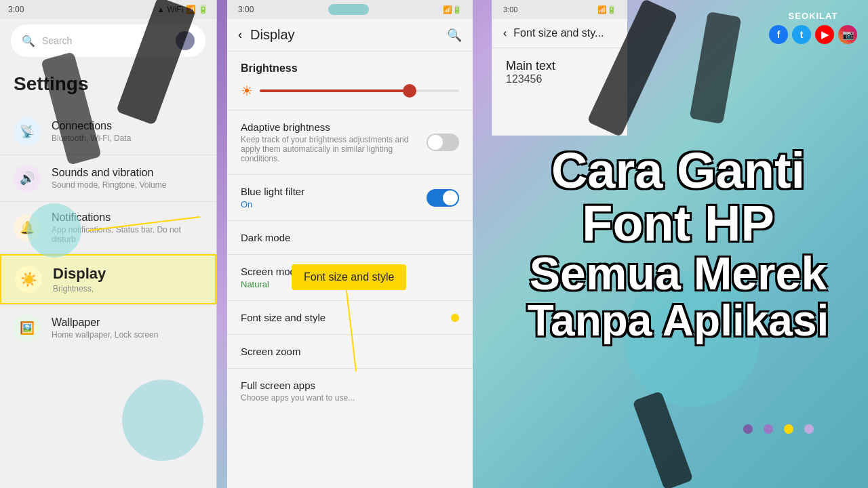 This screenshot has height=488, width=868. I want to click on twitter-icon: t, so click(802, 35).